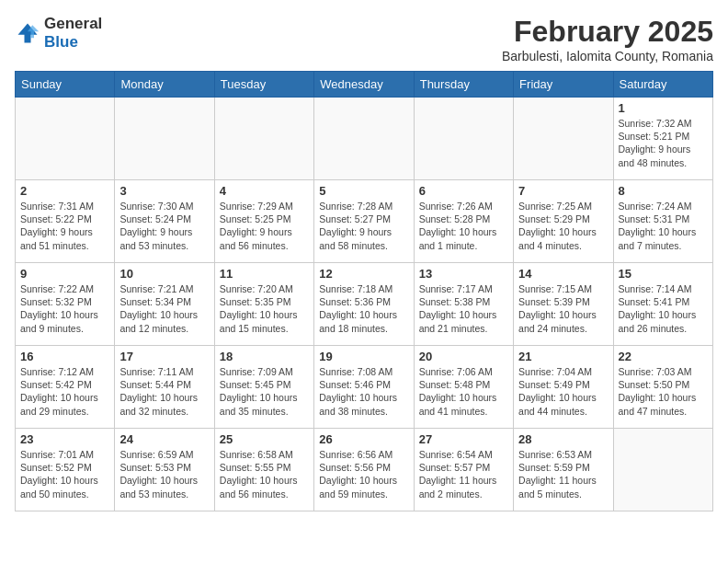  Describe the element at coordinates (265, 440) in the screenshot. I see `day-number: 25` at that location.